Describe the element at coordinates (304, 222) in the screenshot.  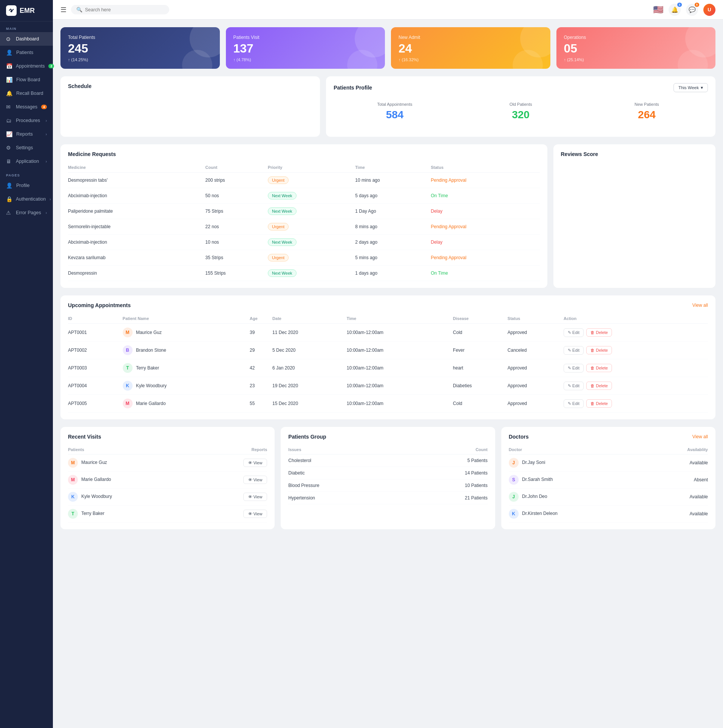
I see `medicine-table: Medicine Count Priority Time Status Desm…` at that location.